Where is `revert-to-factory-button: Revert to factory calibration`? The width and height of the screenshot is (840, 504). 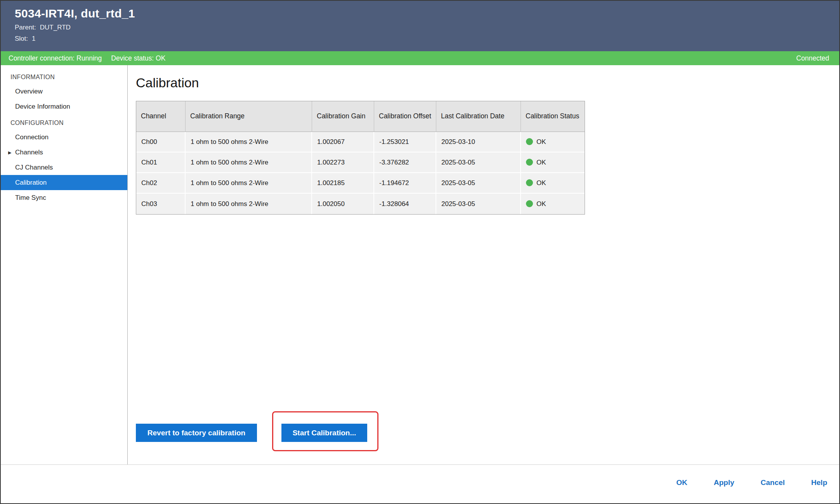 revert-to-factory-button: Revert to factory calibration is located at coordinates (196, 433).